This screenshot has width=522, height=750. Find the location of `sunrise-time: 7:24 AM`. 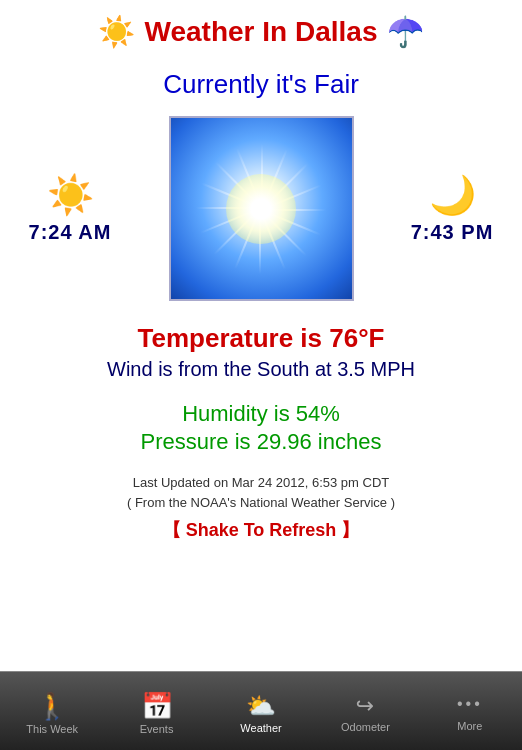

sunrise-time: 7:24 AM is located at coordinates (70, 232).